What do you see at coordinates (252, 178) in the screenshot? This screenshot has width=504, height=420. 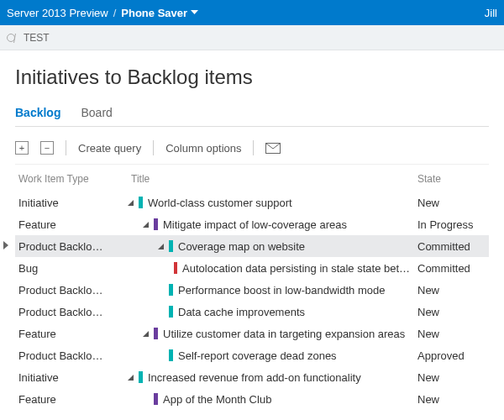 I see `grid-header: Work Item Type Title State` at bounding box center [252, 178].